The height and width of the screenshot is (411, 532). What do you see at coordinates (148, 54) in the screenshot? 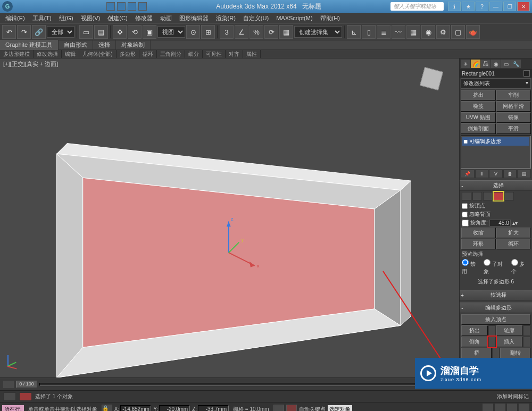
I see `sub-loop: 循环` at bounding box center [148, 54].